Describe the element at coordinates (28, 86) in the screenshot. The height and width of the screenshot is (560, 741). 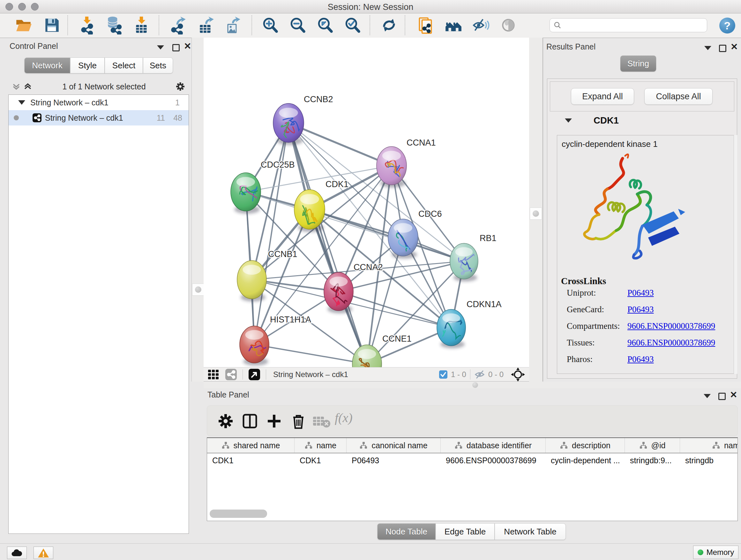
I see `expand-all-icon` at that location.